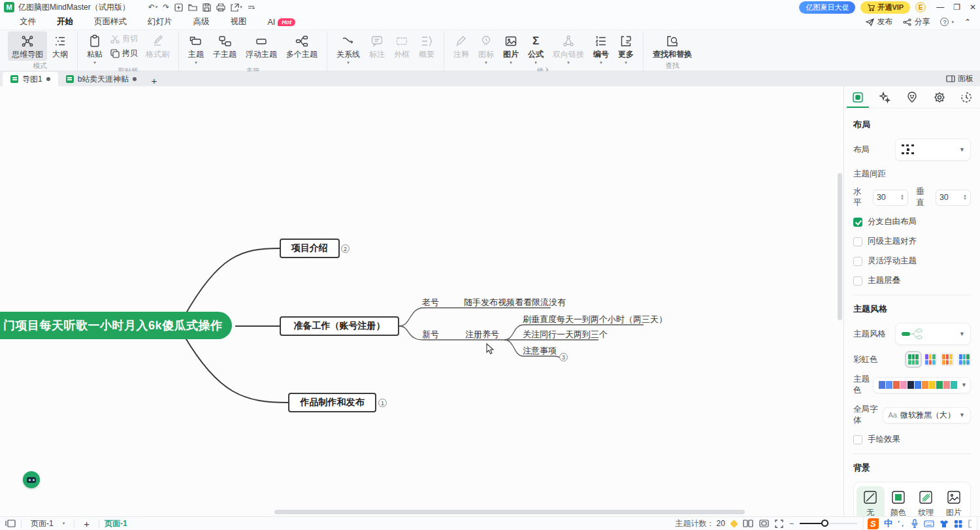 Image resolution: width=980 pixels, height=530 pixels. I want to click on collapse-badge: 1, so click(383, 403).